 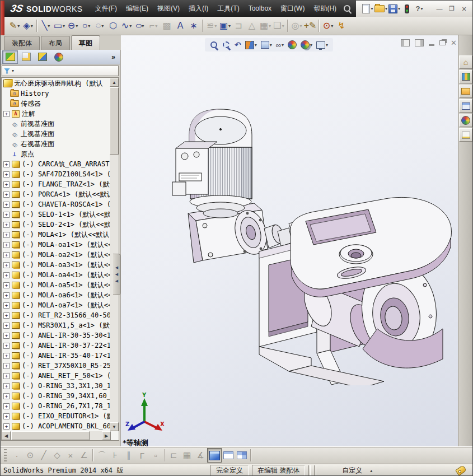 I want to click on view-orientation-button: ▾, so click(x=266, y=45).